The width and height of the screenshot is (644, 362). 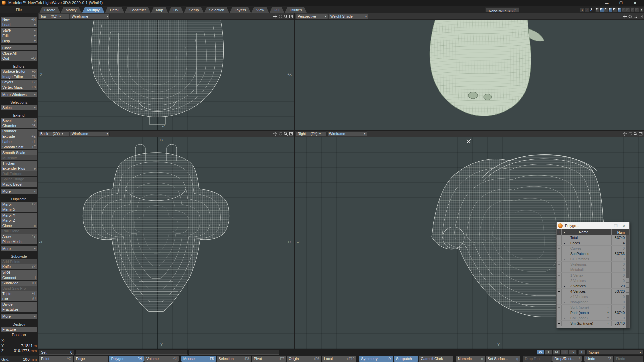 What do you see at coordinates (115, 10) in the screenshot?
I see `tab-detail: Detail` at bounding box center [115, 10].